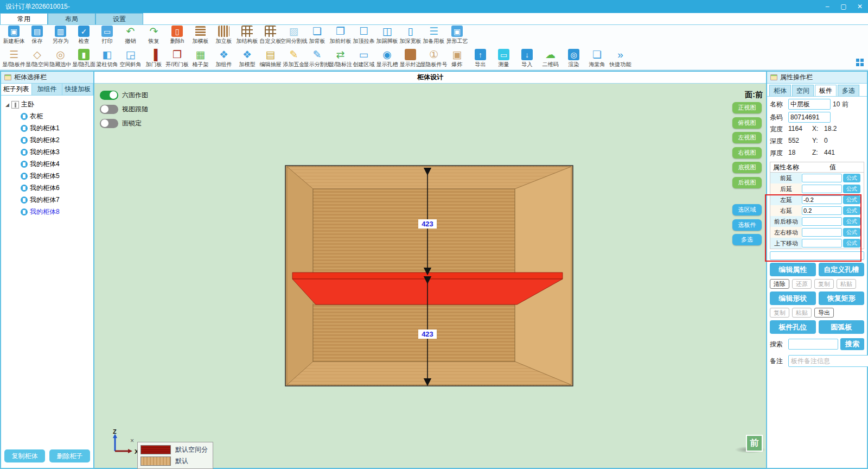 The height and width of the screenshot is (469, 868). I want to click on expander-icon: ◢, so click(8, 105).